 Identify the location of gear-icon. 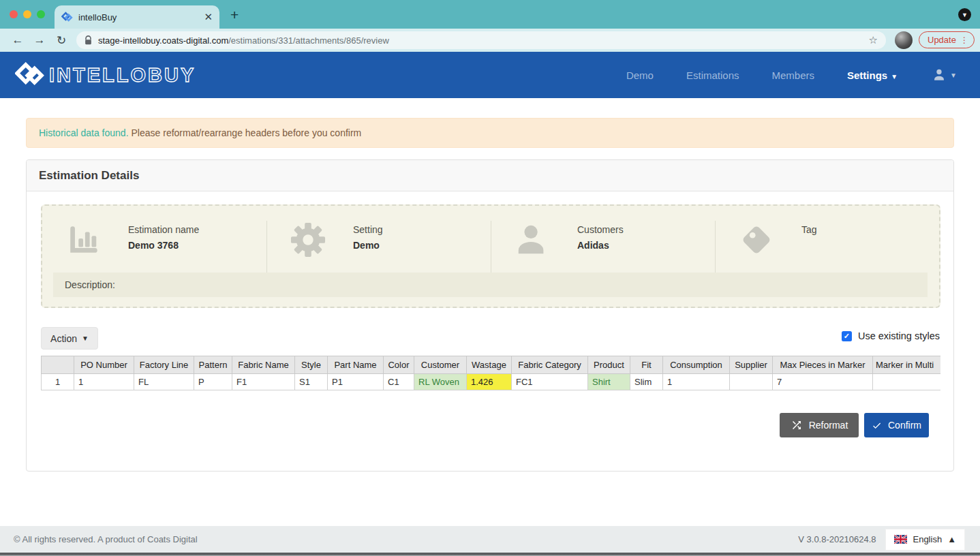
(308, 240).